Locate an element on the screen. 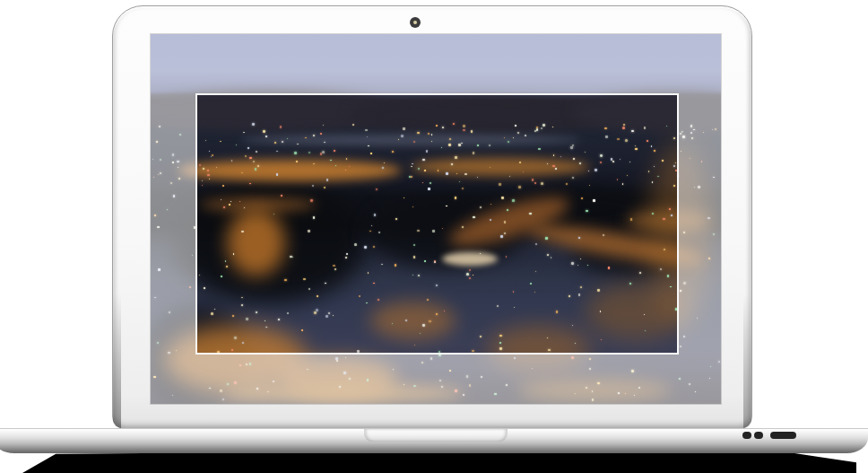 The image size is (868, 473). lid-edge-shade-right is located at coordinates (748, 361).